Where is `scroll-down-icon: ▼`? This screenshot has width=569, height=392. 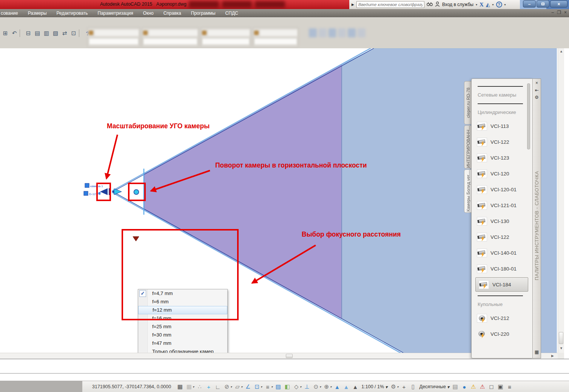
scroll-down-icon: ▼ is located at coordinates (561, 348).